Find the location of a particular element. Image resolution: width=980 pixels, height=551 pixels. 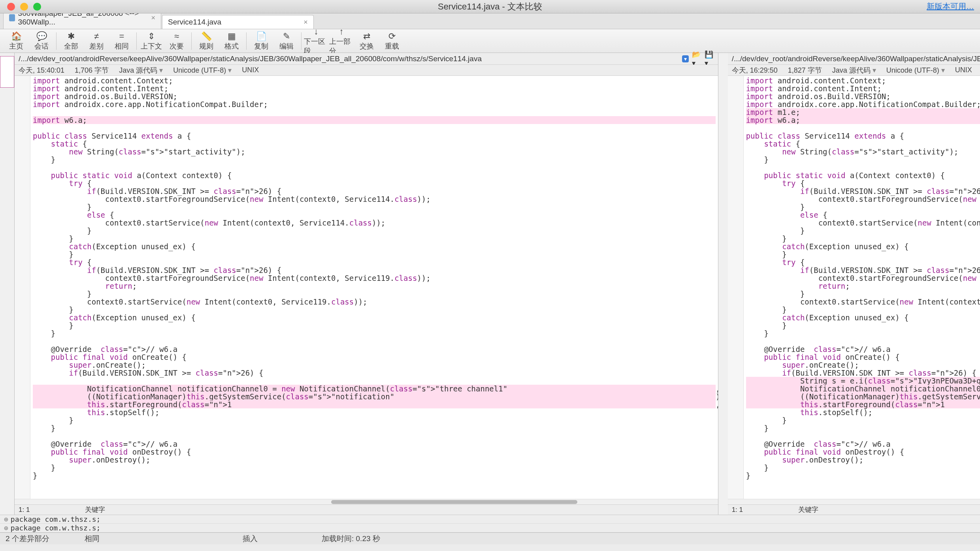

diff-count: 2 个差异部分 is located at coordinates (29, 539).